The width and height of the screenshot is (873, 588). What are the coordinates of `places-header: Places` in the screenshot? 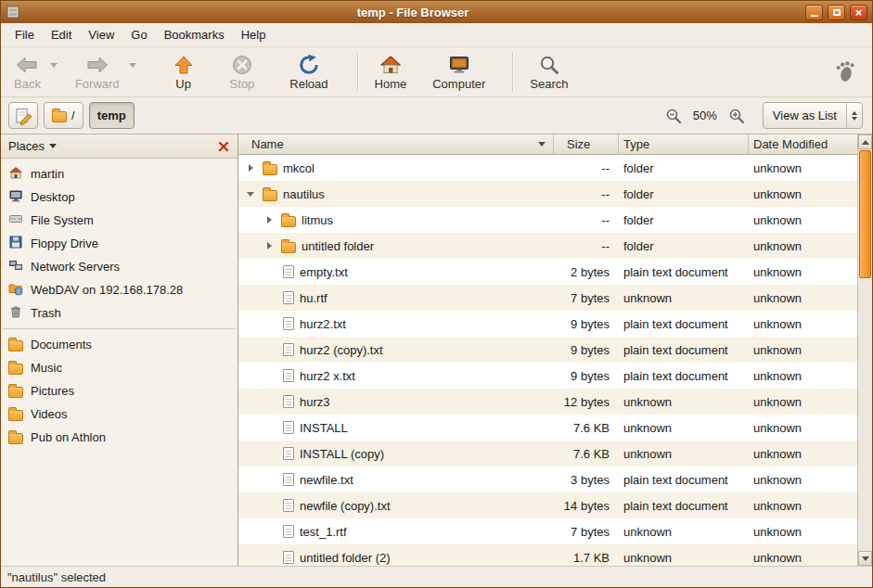 It's located at (119, 147).